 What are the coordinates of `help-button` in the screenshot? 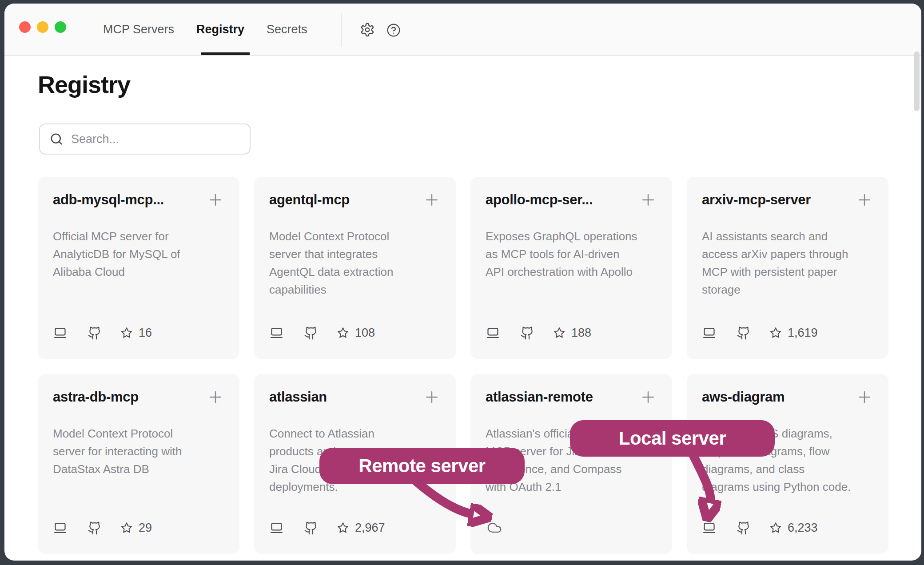 It's located at (394, 30).